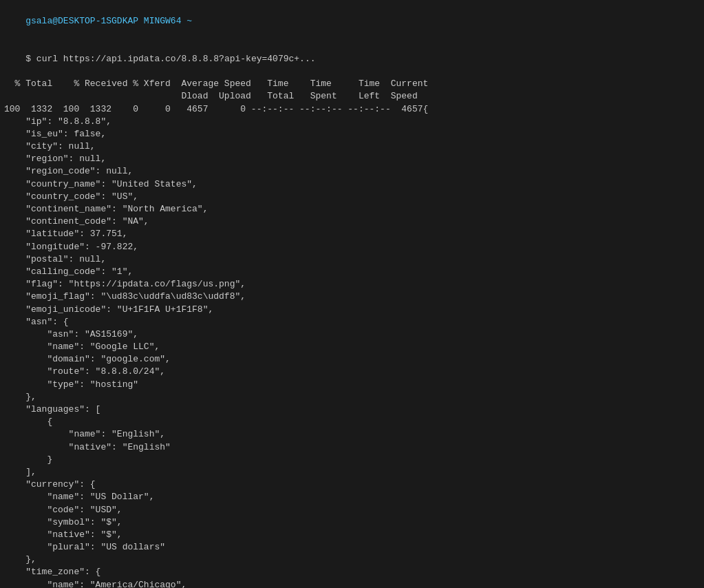 The height and width of the screenshot is (588, 704). Describe the element at coordinates (352, 59) in the screenshot. I see `command-line: $ curl https://api.ipdata.co/8.8.8.8?api…` at that location.